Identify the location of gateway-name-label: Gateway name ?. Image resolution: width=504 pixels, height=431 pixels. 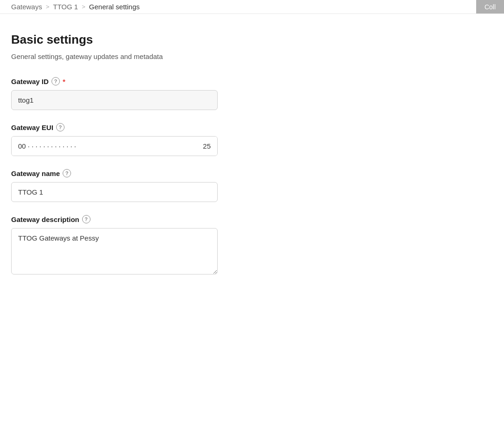
(209, 173).